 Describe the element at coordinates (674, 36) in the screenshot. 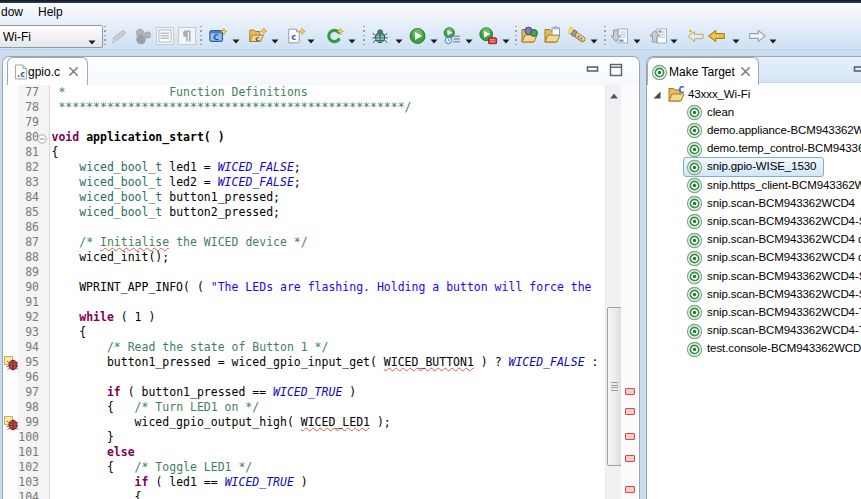

I see `previous-annotation-button-dropdown-icon` at that location.